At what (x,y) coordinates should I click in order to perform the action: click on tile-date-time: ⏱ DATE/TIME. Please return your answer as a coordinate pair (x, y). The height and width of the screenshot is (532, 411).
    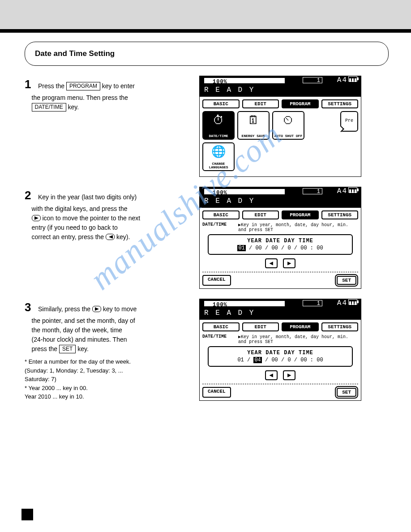
    Looking at the image, I should click on (218, 125).